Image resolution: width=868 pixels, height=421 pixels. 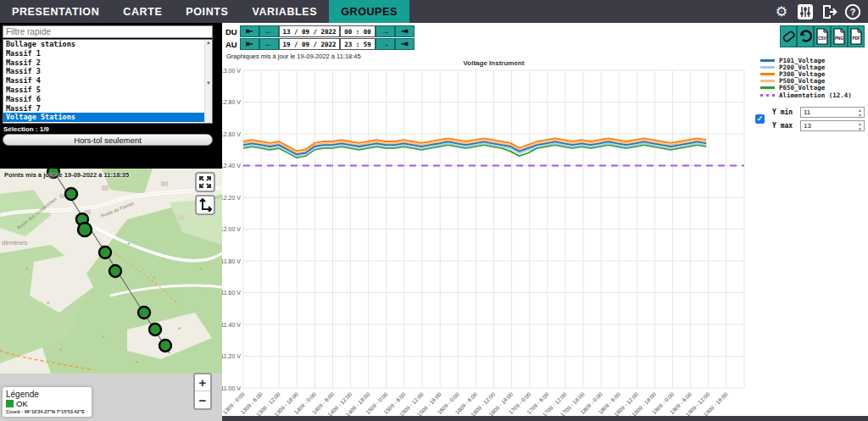 What do you see at coordinates (782, 12) in the screenshot?
I see `settings-gear-icon: ⚙ A` at bounding box center [782, 12].